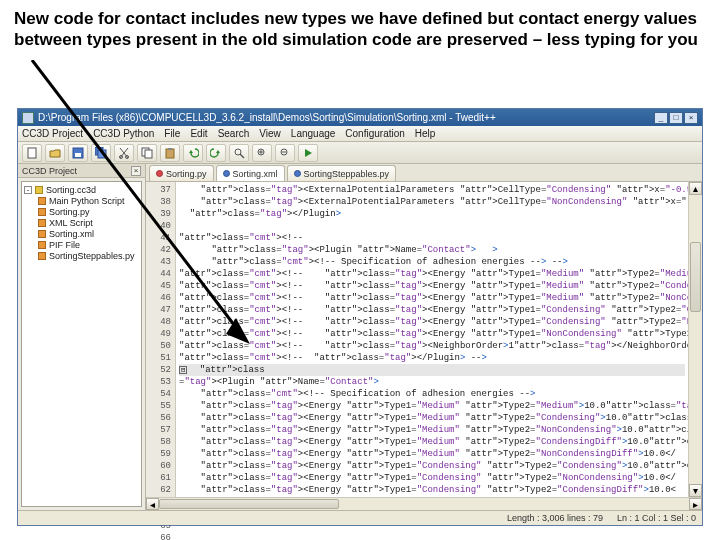 The width and height of the screenshot is (720, 540). Describe the element at coordinates (101, 153) in the screenshot. I see `save-all-button` at that location.